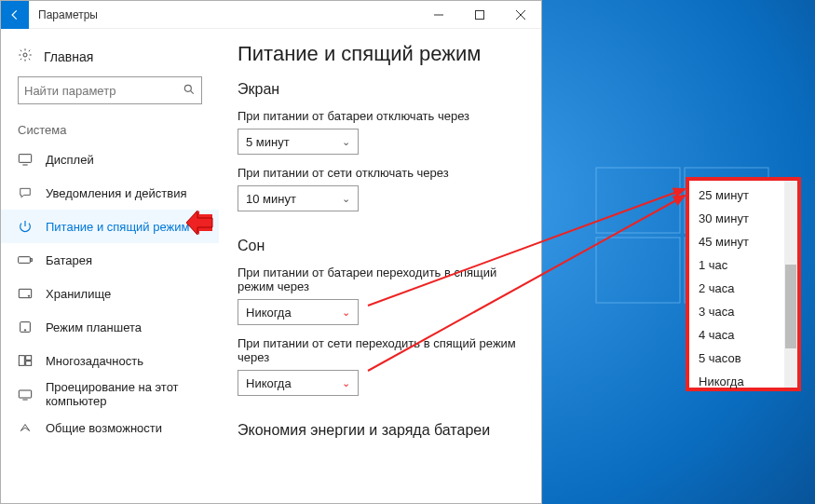  Describe the element at coordinates (110, 428) in the screenshot. I see `sidebar-item-shared: Общие возможности` at that location.